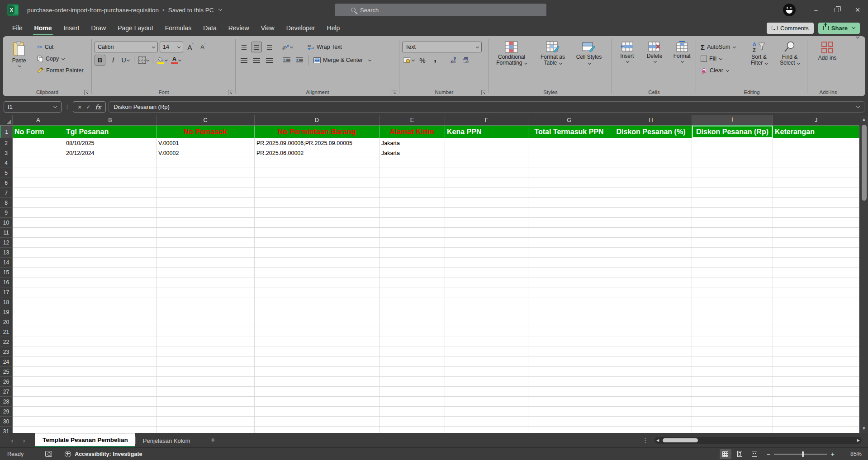 Image resolution: width=868 pixels, height=460 pixels. Describe the element at coordinates (413, 143) in the screenshot. I see `cell-E2: Jakarta` at that location.